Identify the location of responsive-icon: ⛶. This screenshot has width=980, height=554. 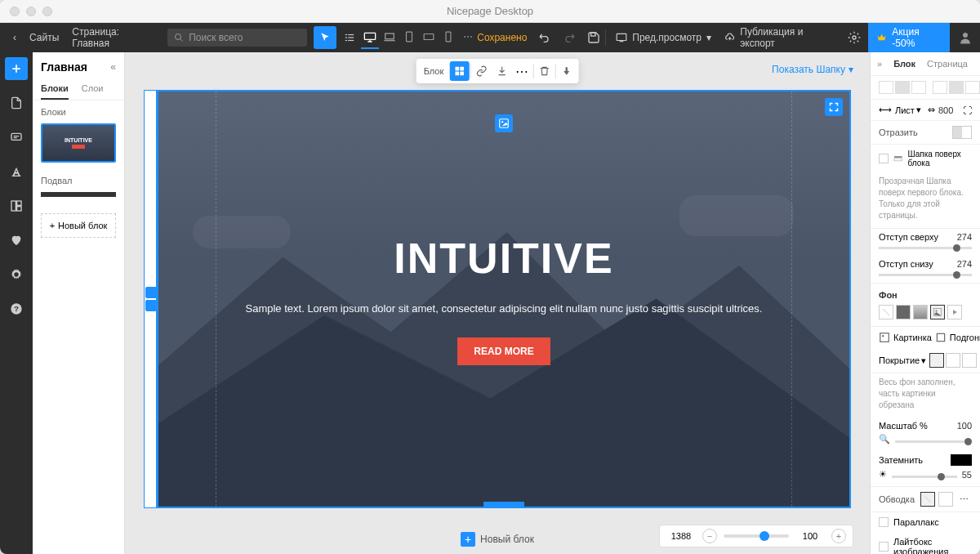
(967, 110).